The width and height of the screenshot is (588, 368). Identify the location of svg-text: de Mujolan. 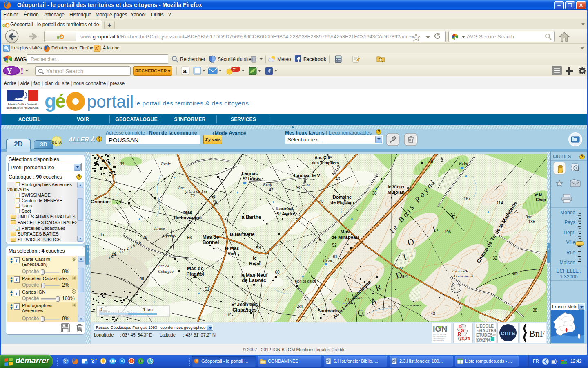
(342, 202).